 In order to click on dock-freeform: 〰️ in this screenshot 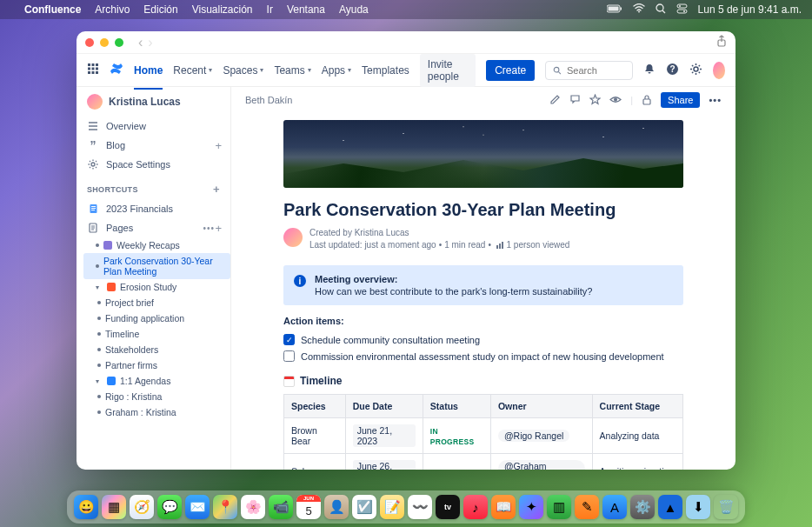, I will do `click(420, 507)`.